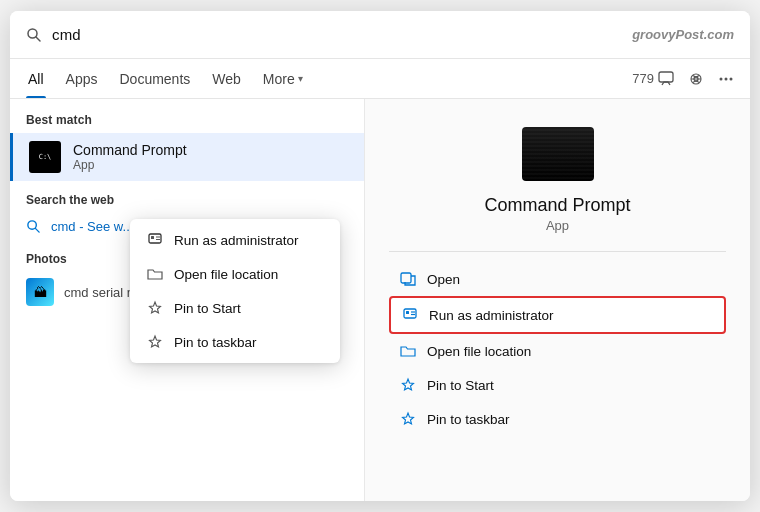 This screenshot has width=760, height=512. Describe the element at coordinates (696, 79) in the screenshot. I see `network-button` at that location.